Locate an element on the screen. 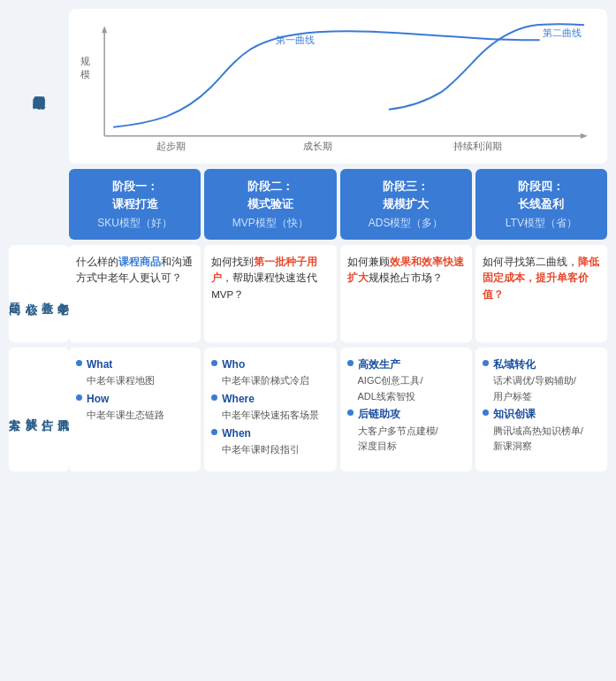 Image resolution: width=616 pixels, height=681 pixels. knowledge-course-text: 腾讯域高热知识榜单/新课洞察 is located at coordinates (538, 439).